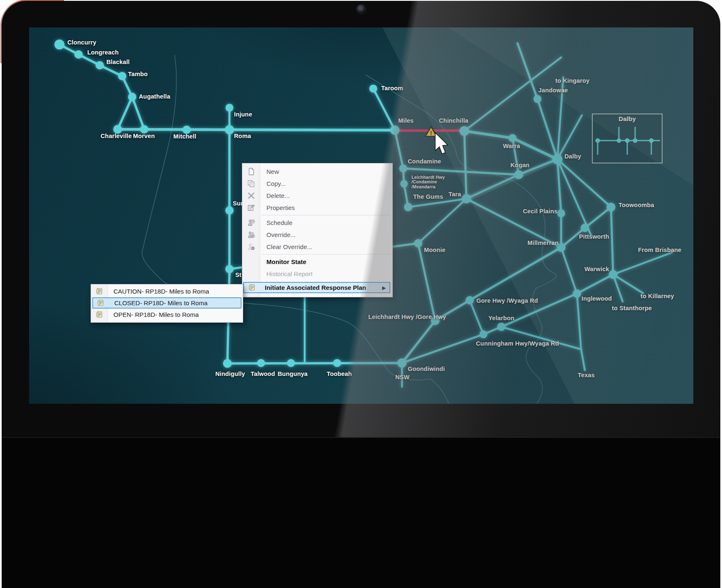 Image resolution: width=722 pixels, height=588 pixels. Describe the element at coordinates (261, 363) in the screenshot. I see `map-node-talwood` at that location.